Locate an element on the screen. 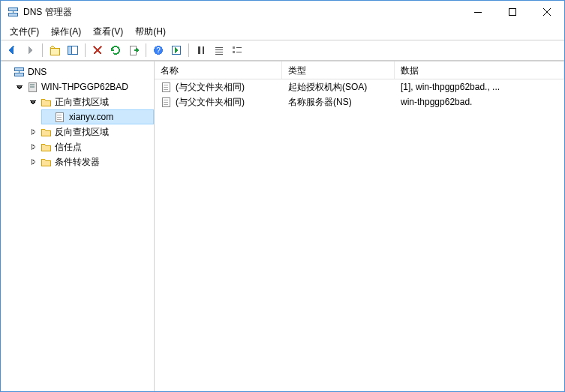 The image size is (565, 392). delete-button is located at coordinates (98, 50).